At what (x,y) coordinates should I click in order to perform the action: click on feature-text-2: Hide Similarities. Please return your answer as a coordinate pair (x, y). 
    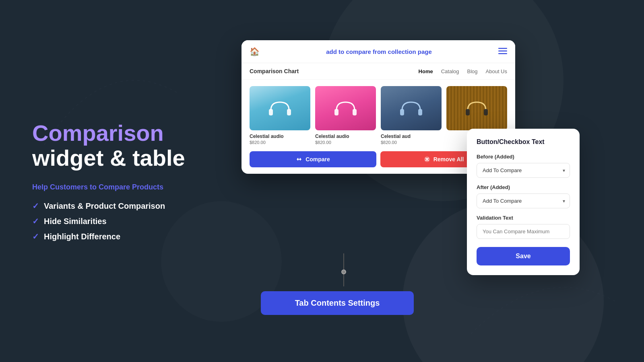
    Looking at the image, I should click on (75, 221).